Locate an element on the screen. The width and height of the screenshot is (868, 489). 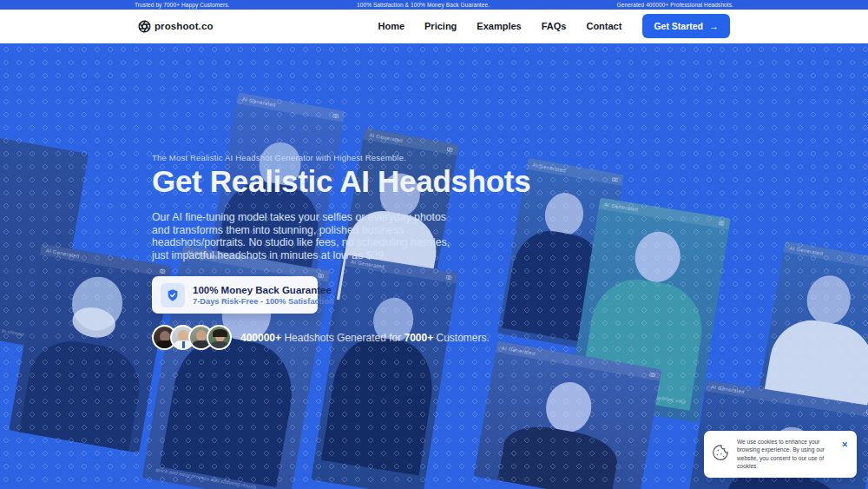
money-back-guarantee-card: 100% Money Back Guarantee 7-Days Risk-Fr… is located at coordinates (234, 295).